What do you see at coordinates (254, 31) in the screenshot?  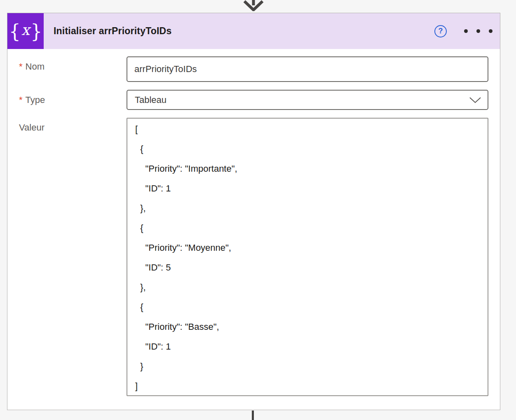 I see `action-card-header: { x } Initialiser arrPriorityToIDs ?` at bounding box center [254, 31].